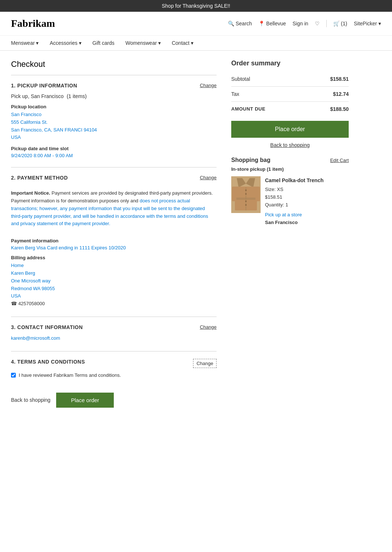 The height and width of the screenshot is (552, 392). What do you see at coordinates (114, 241) in the screenshot?
I see `payment-info-label: Payment information` at bounding box center [114, 241].